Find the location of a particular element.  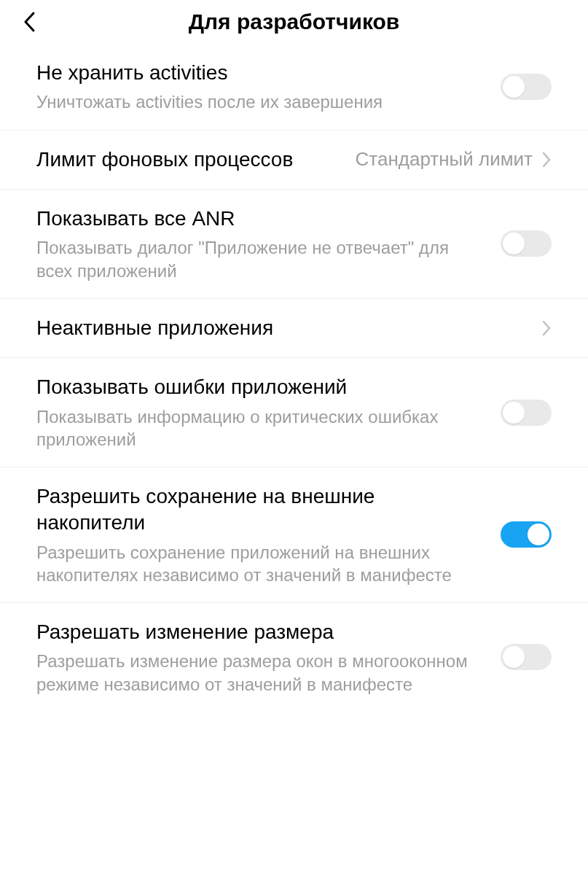

toggle-show-app-errors is located at coordinates (526, 413).